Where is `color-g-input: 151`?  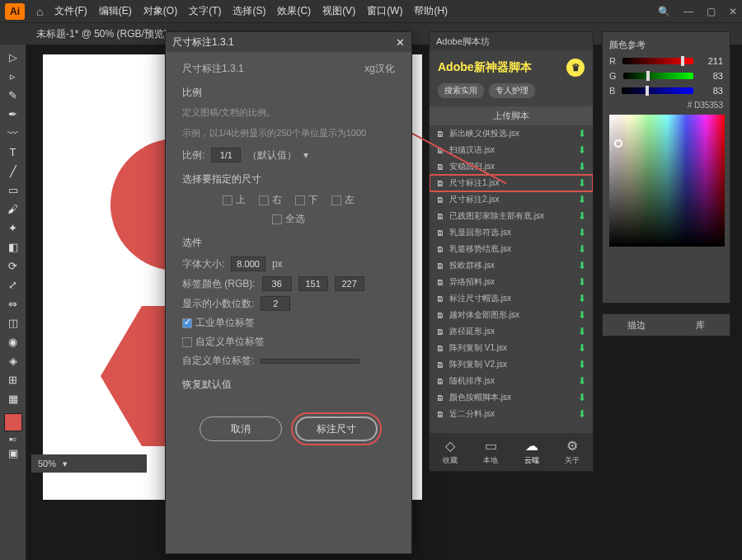
color-g-input: 151 is located at coordinates (313, 284).